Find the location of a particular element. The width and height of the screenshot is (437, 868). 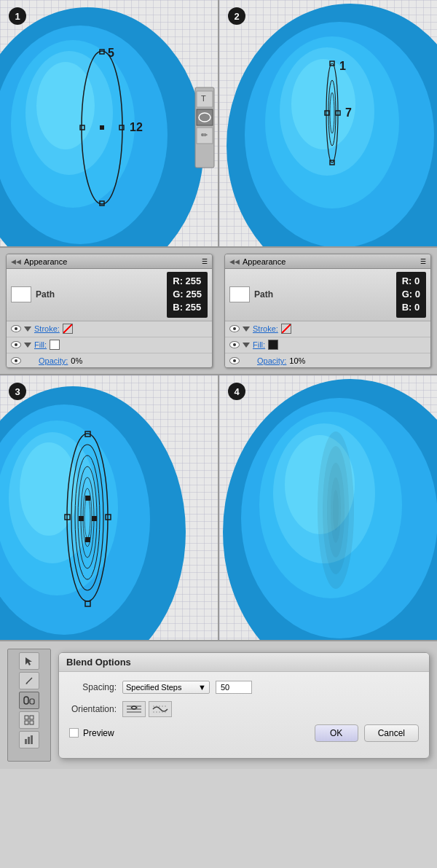

cancel-button: Cancel is located at coordinates (392, 733).